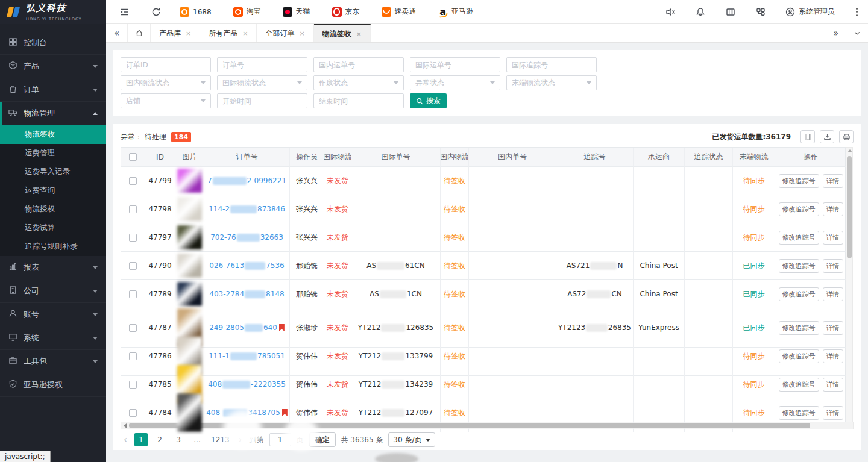 The width and height of the screenshot is (868, 462). I want to click on network-icon, so click(761, 12).